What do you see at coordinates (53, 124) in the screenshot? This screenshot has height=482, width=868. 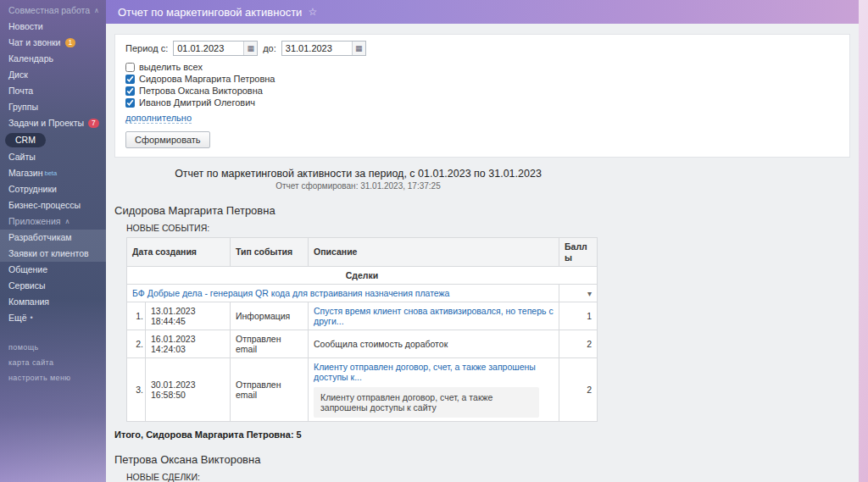 I see `sidebar-item-tasks-projects: Задачи и Проекты7` at bounding box center [53, 124].